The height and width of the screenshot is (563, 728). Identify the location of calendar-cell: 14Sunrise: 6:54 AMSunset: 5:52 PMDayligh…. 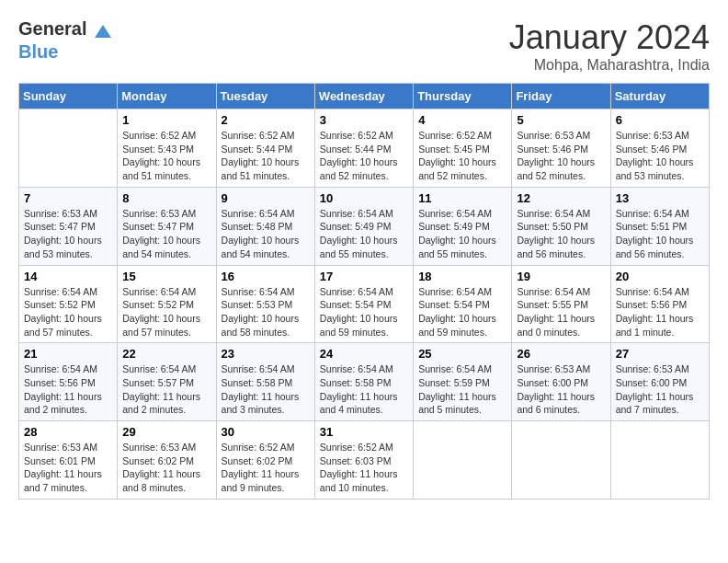
(68, 304).